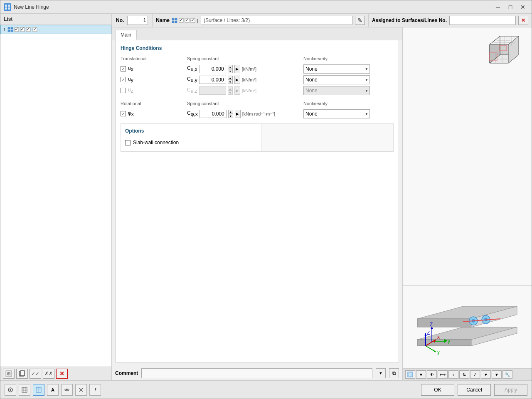  Describe the element at coordinates (230, 71) in the screenshot. I see `ux-spin-down: ▼` at that location.